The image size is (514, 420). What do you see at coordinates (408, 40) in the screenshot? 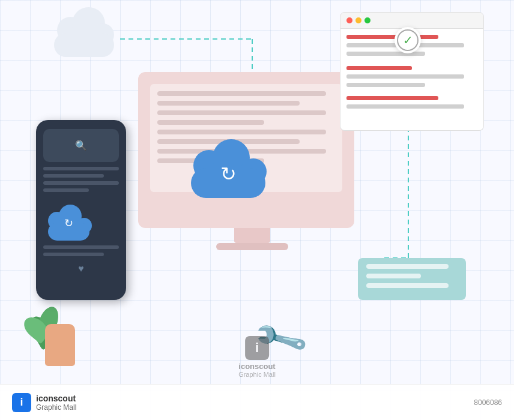
I see `check-icon: ✓` at bounding box center [408, 40].